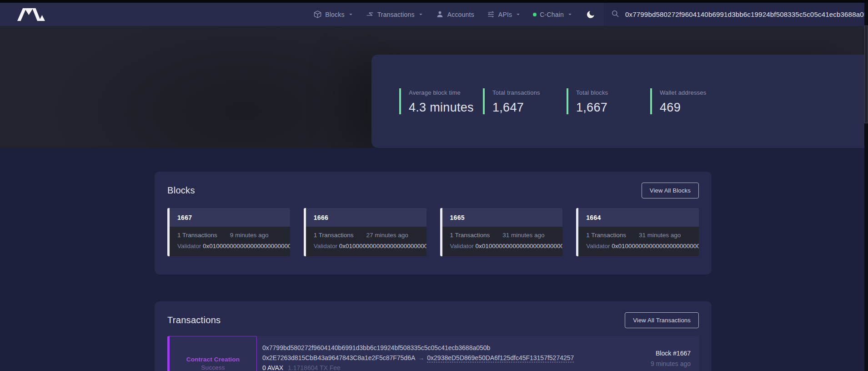 The image size is (868, 371). What do you see at coordinates (446, 92) in the screenshot?
I see `stat-label: Average block time` at bounding box center [446, 92].